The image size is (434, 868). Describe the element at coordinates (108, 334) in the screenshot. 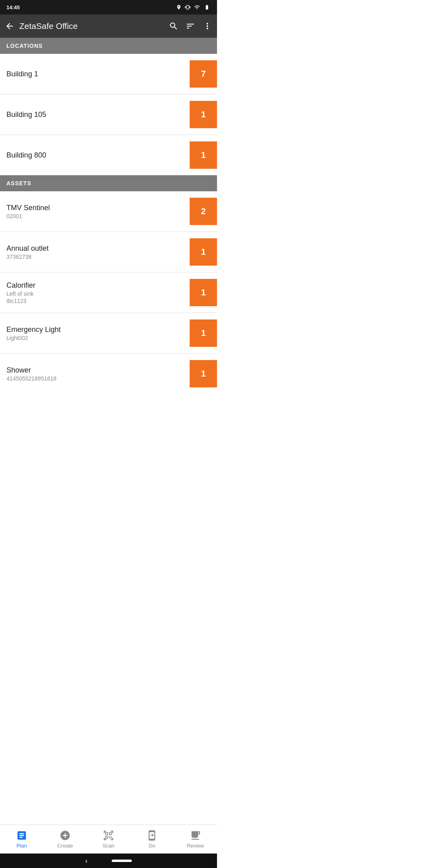

I see `list-item: Emergency Light Light002 1` at that location.